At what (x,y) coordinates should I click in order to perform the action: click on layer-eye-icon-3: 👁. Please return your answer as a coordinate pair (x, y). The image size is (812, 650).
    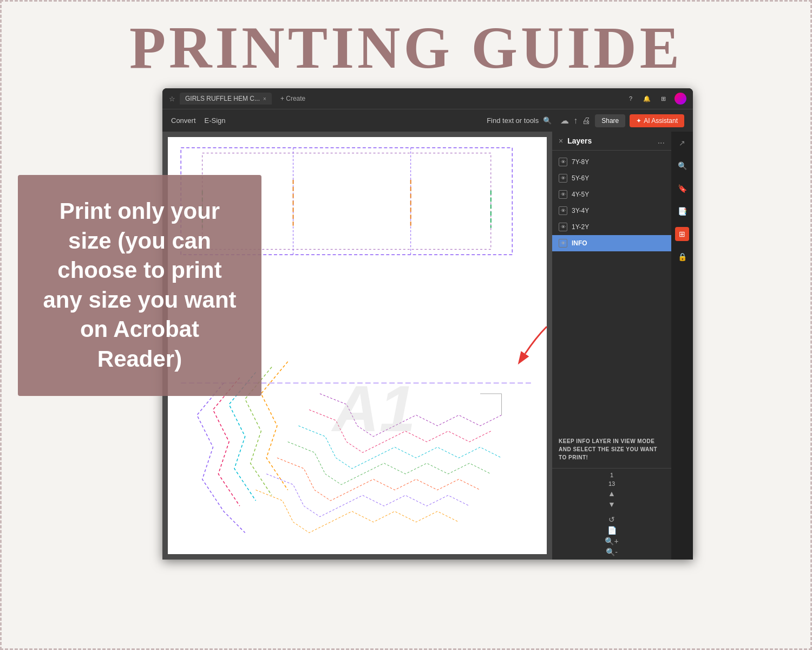
    Looking at the image, I should click on (563, 194).